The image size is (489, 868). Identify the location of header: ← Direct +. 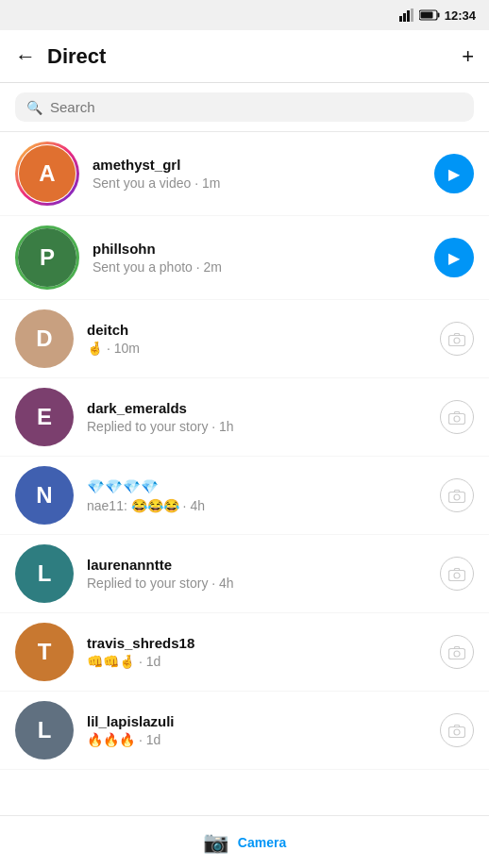
(244, 57).